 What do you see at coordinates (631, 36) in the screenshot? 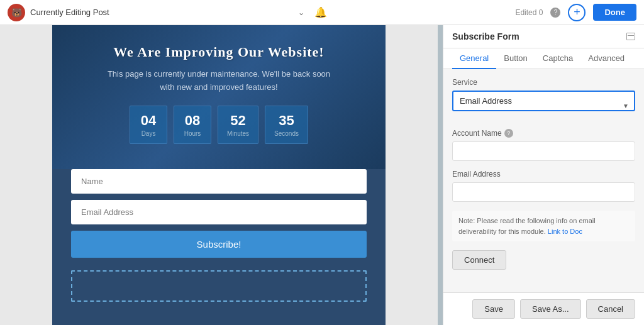
I see `minimize-icon` at bounding box center [631, 36].